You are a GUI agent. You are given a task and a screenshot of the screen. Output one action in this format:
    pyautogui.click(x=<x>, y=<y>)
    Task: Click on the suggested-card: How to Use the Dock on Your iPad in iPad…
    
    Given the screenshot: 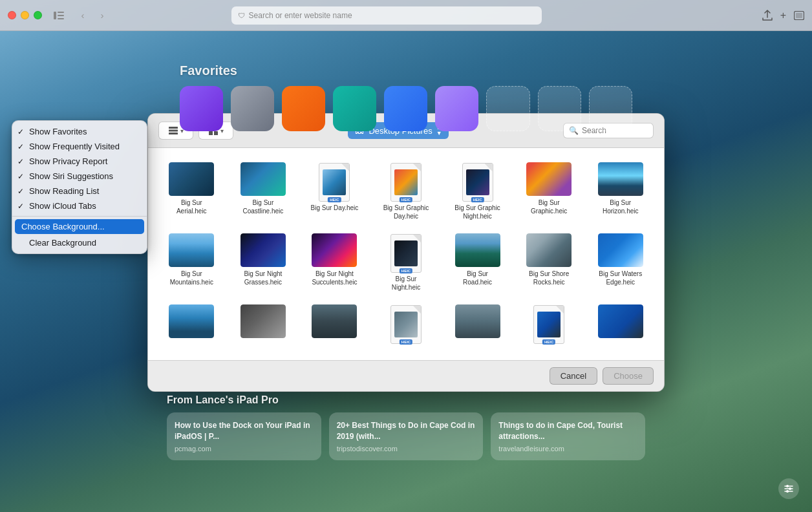 What is the action you would take?
    pyautogui.click(x=244, y=436)
    